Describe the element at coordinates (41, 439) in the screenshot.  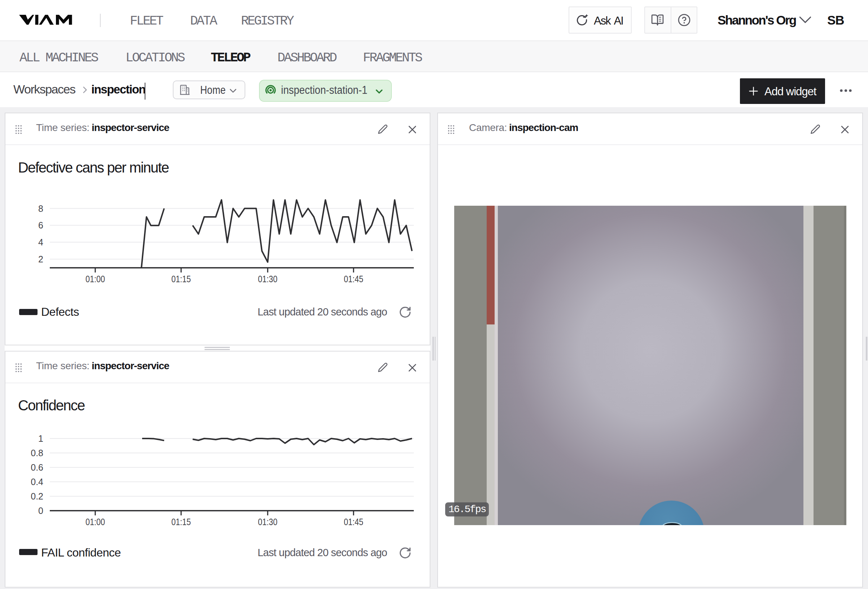
I see `svg-text: 1` at that location.